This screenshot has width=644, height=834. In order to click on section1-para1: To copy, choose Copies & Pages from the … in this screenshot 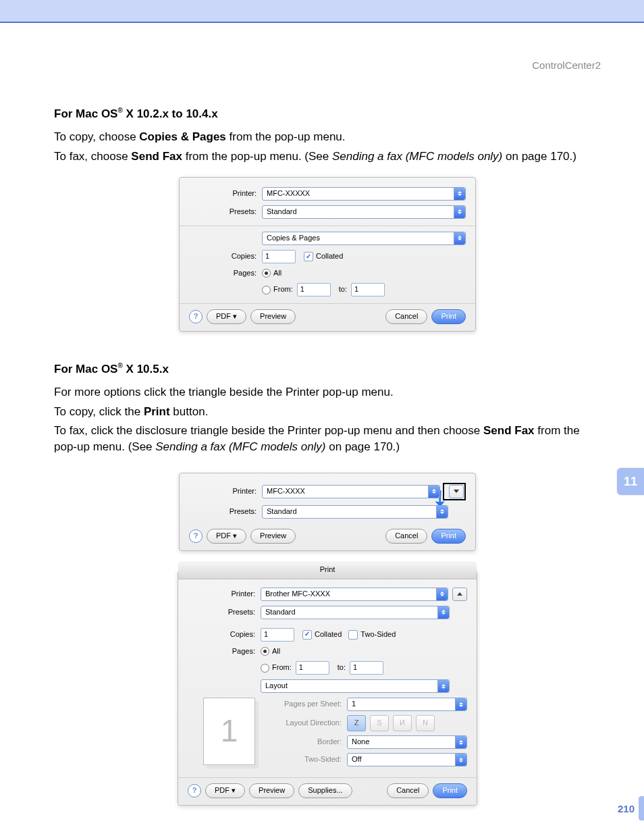, I will do `click(327, 137)`.